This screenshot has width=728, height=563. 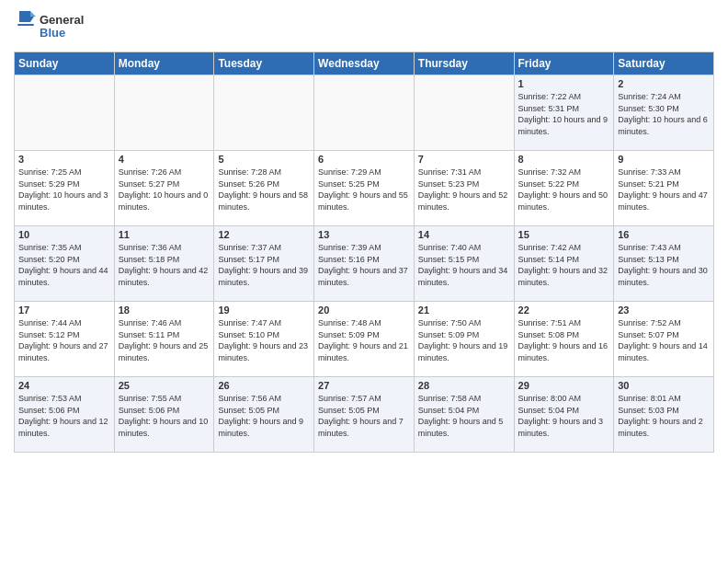 What do you see at coordinates (364, 64) in the screenshot?
I see `weekday-header-row: SundayMondayTuesdayWednesdayThursdayFrid…` at bounding box center [364, 64].